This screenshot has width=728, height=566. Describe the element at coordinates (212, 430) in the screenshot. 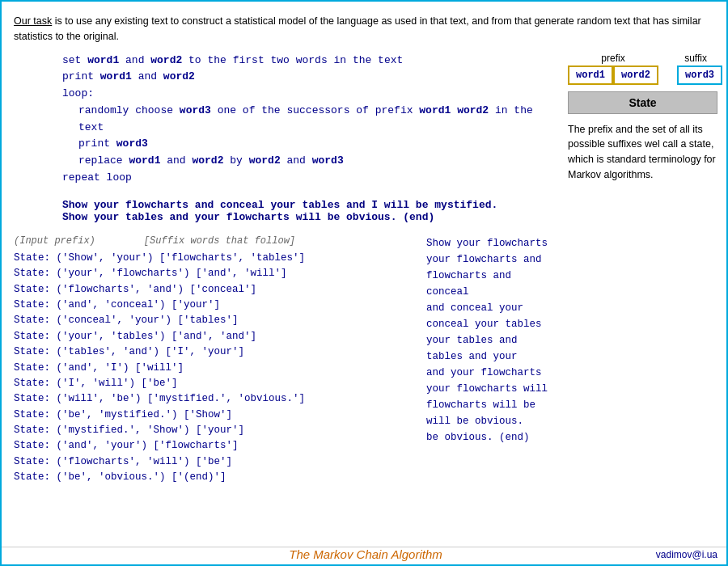

I see `list-item: State: ('mystified.', 'Show') ['your']` at that location.